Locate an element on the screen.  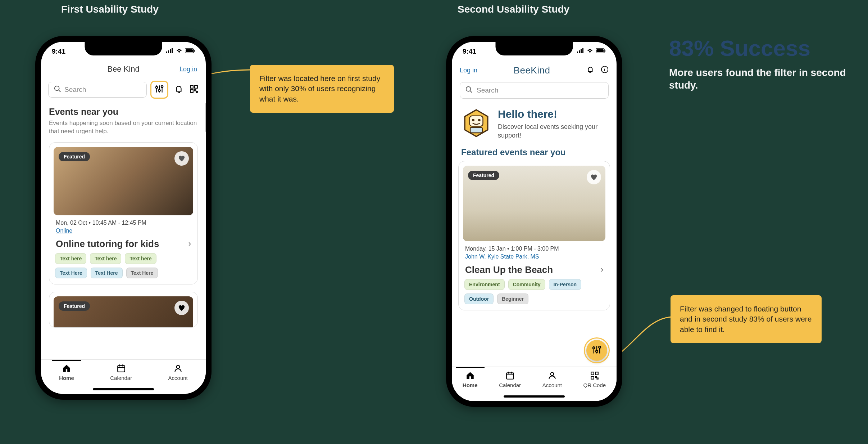
brand-logo: Bee Kind is located at coordinates (123, 69).